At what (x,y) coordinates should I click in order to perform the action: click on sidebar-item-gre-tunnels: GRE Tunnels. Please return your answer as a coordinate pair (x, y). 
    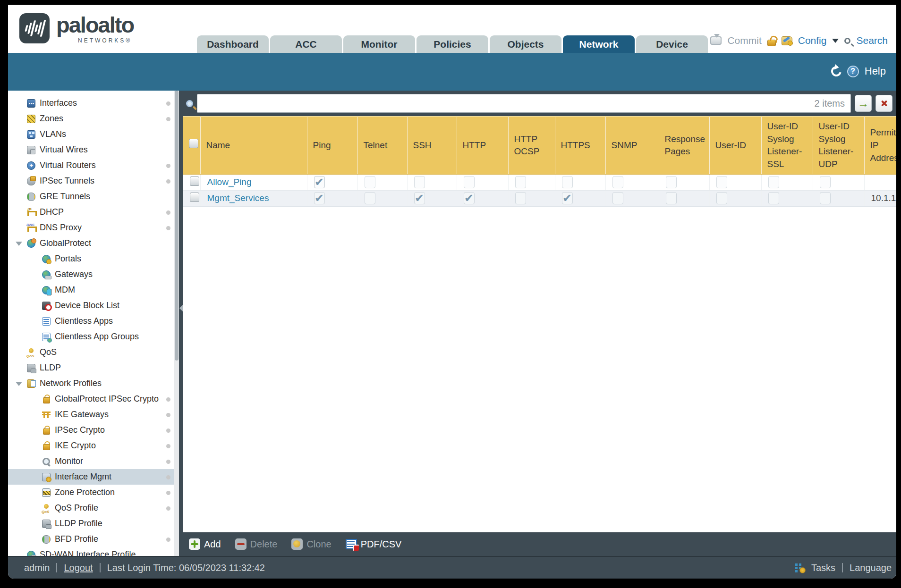
    Looking at the image, I should click on (94, 196).